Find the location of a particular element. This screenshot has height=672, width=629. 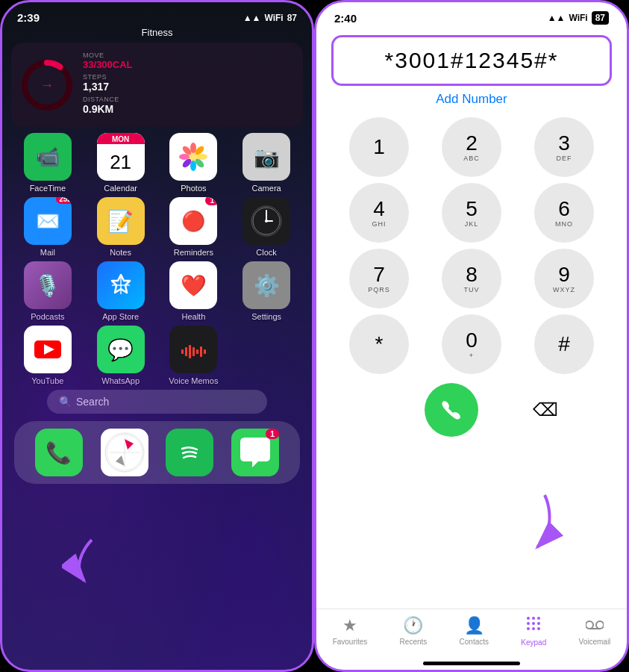

app-grid-row4: YouTube 💬 WhatsApp is located at coordinates (157, 355).